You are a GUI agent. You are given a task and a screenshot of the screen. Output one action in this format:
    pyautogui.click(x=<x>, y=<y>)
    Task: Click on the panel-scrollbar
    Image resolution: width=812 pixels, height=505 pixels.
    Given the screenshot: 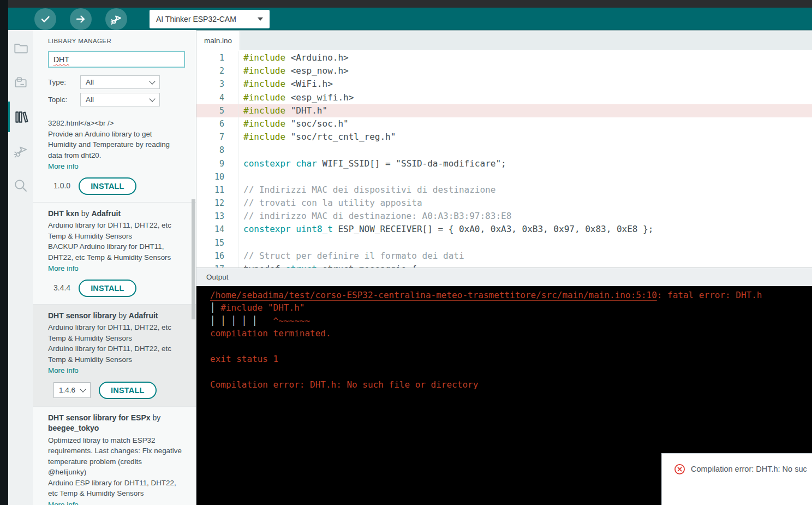 What is the action you would take?
    pyautogui.click(x=193, y=259)
    